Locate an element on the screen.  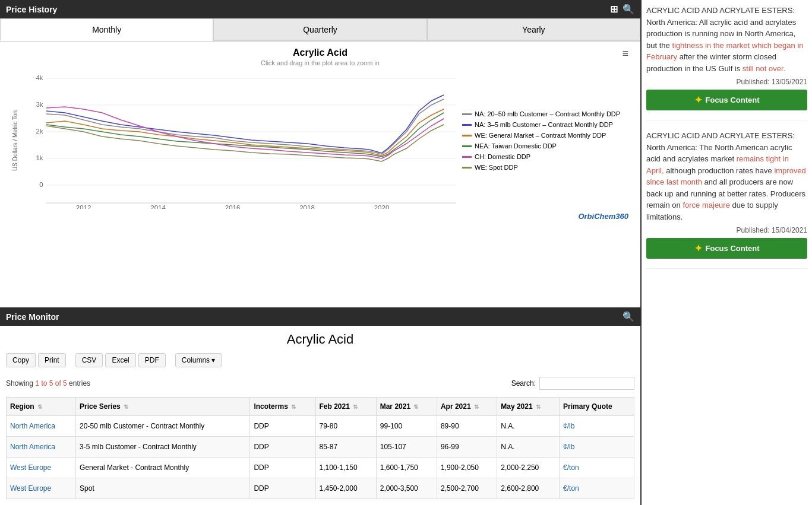
columns-button: Columns ▾ is located at coordinates (198, 360).